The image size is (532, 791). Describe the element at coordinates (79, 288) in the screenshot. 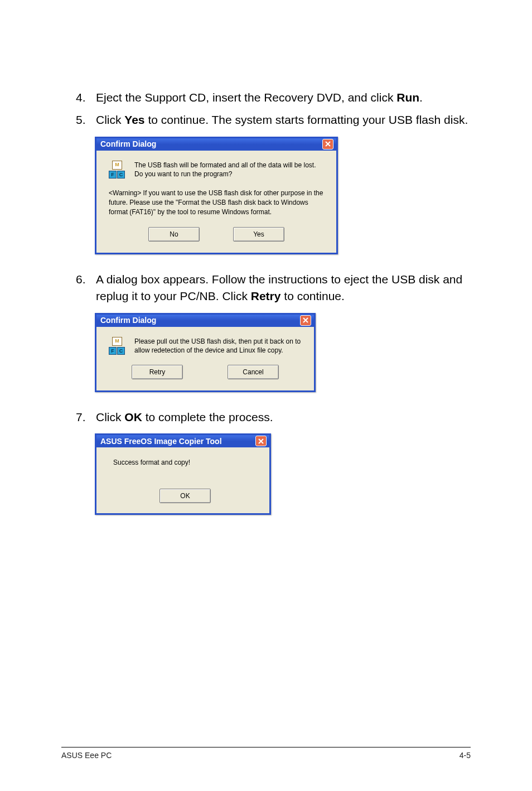

I see `step-number: 6.` at that location.